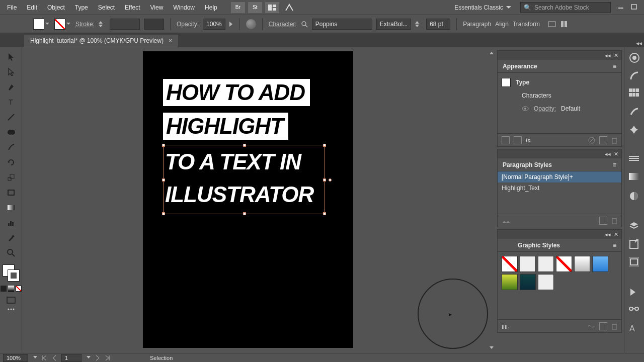  I want to click on dock-collapse-icon: ◂◂, so click(639, 43).